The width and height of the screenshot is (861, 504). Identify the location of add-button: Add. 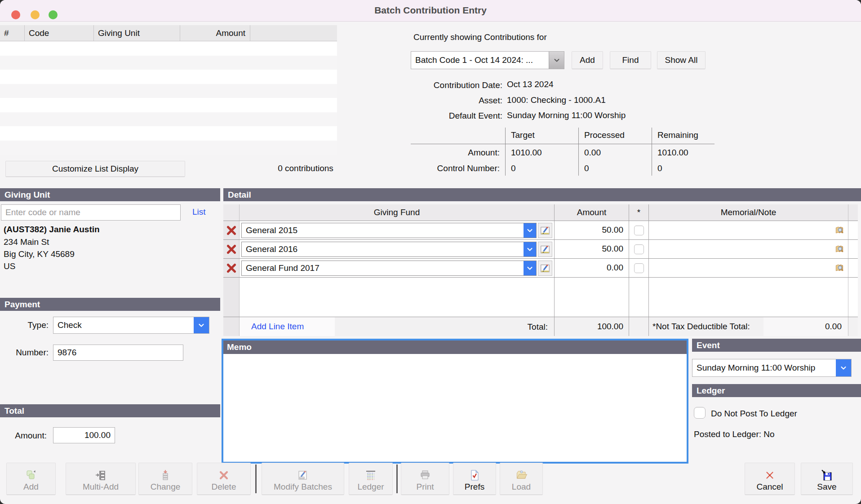
(31, 479).